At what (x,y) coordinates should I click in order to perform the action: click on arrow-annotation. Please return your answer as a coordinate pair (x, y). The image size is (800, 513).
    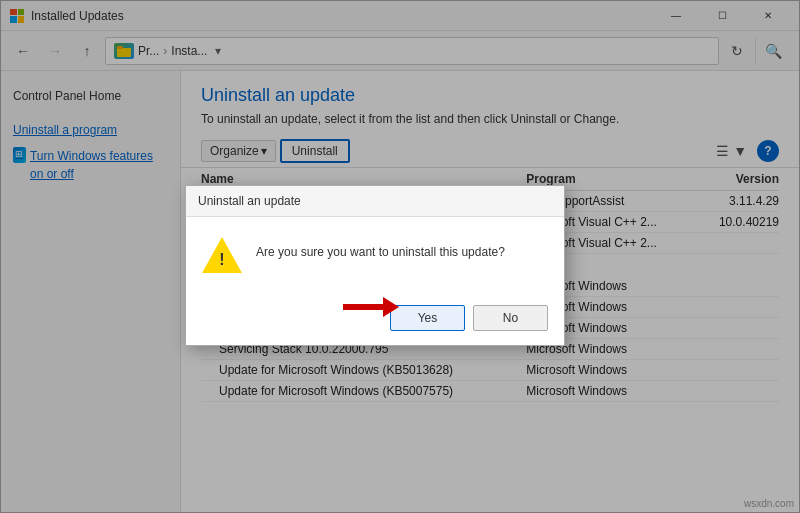
    Looking at the image, I should click on (371, 307).